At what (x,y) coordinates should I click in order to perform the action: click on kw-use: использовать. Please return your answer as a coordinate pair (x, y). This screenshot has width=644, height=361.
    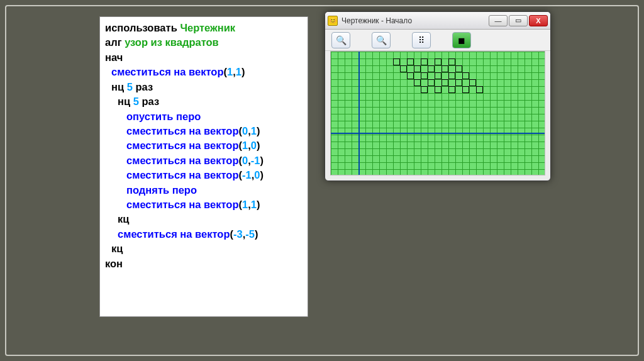
    Looking at the image, I should click on (141, 28).